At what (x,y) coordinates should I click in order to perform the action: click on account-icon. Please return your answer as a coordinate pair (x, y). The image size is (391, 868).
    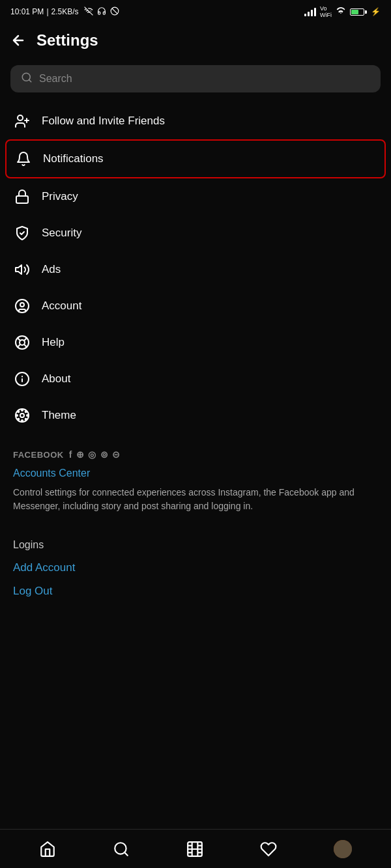
    Looking at the image, I should click on (22, 306).